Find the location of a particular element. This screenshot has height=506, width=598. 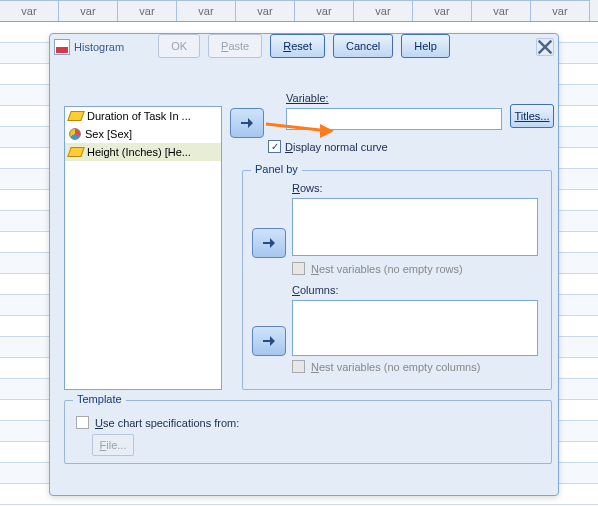

rows-input is located at coordinates (415, 227).